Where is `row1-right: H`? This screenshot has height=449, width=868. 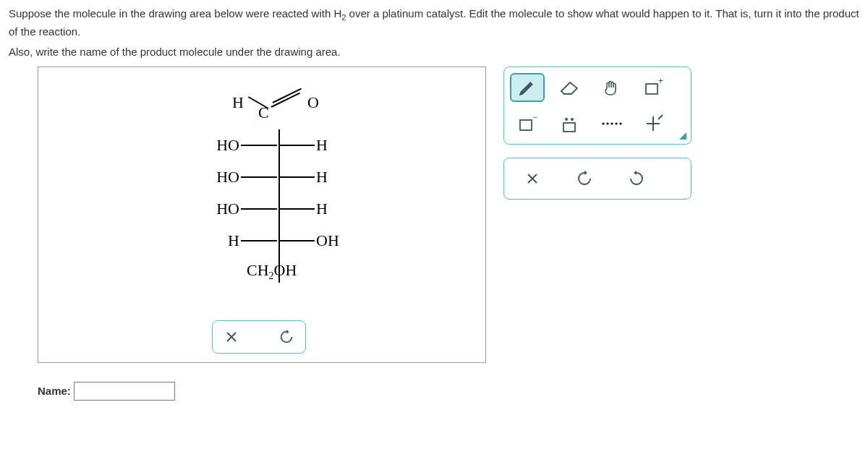 row1-right: H is located at coordinates (336, 145).